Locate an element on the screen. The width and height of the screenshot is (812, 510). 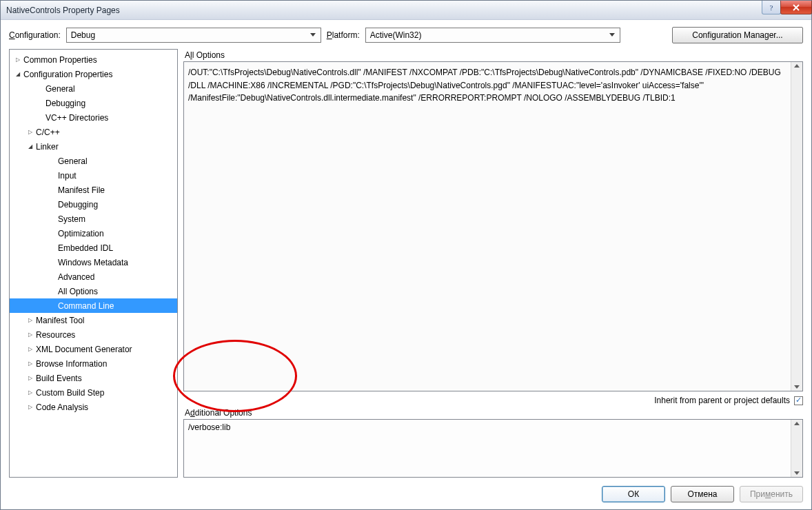
configuration-manager-button: Configuration Manager... is located at coordinates (738, 35).